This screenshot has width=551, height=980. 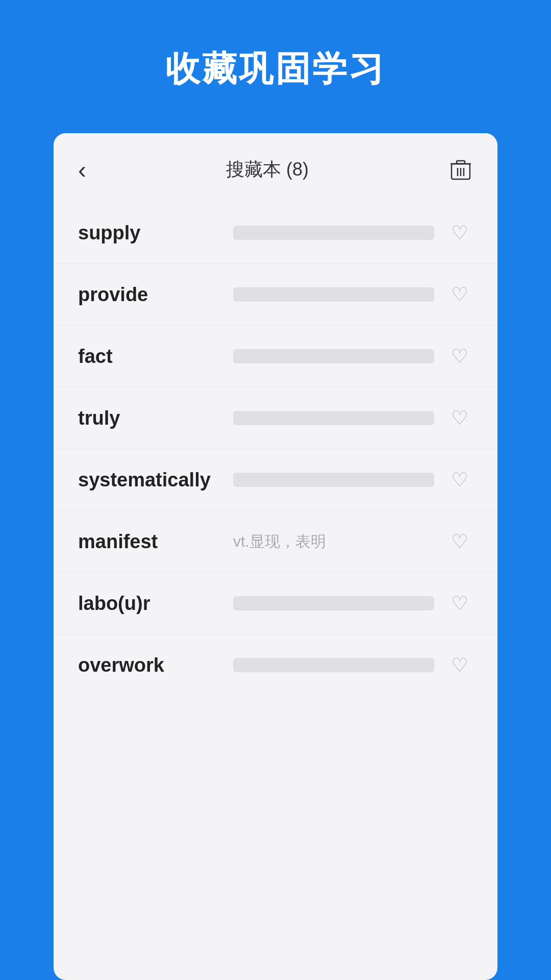 What do you see at coordinates (276, 419) in the screenshot?
I see `list-item: truly ♡` at bounding box center [276, 419].